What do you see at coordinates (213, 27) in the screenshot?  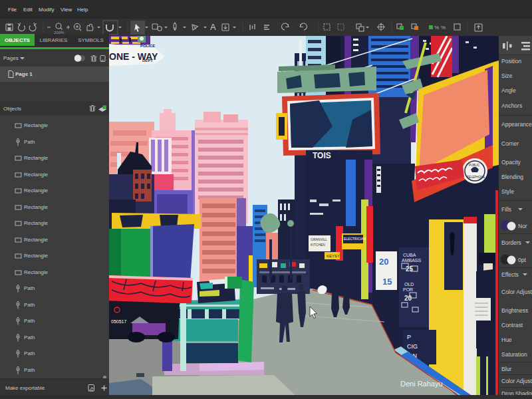 I see `svg-text: A` at bounding box center [213, 27].